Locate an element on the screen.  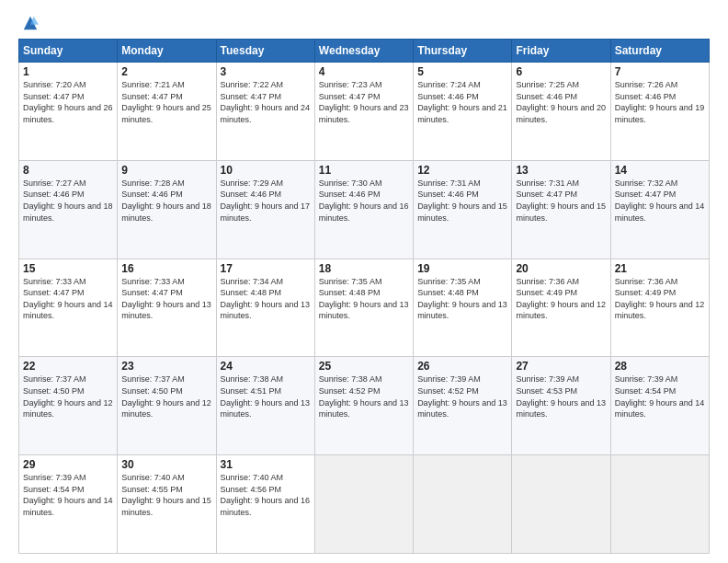
calendar-header-friday: Friday is located at coordinates (561, 52).